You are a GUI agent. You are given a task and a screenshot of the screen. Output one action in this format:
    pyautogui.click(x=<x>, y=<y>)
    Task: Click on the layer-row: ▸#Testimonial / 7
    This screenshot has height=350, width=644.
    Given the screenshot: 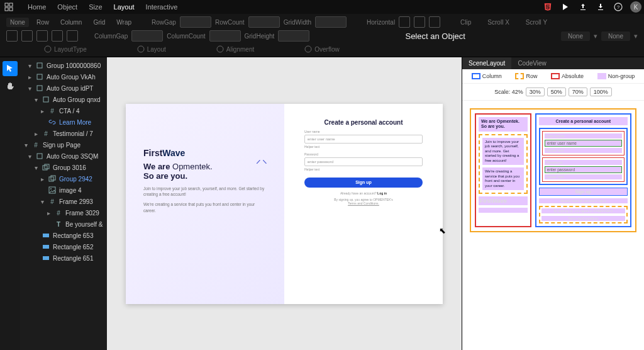 What is the action you would take?
    pyautogui.click(x=64, y=133)
    